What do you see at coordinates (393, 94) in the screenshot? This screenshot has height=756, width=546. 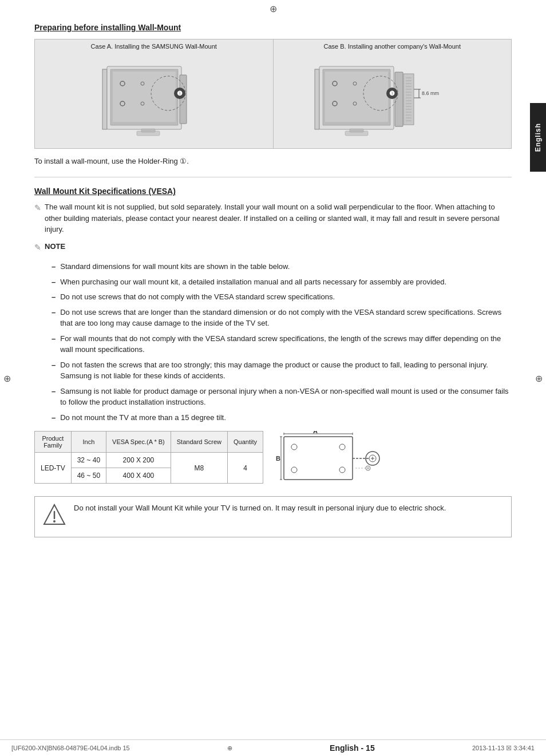 I see `diagram-case-b: Case B. Installing another company's Wal…` at bounding box center [393, 94].